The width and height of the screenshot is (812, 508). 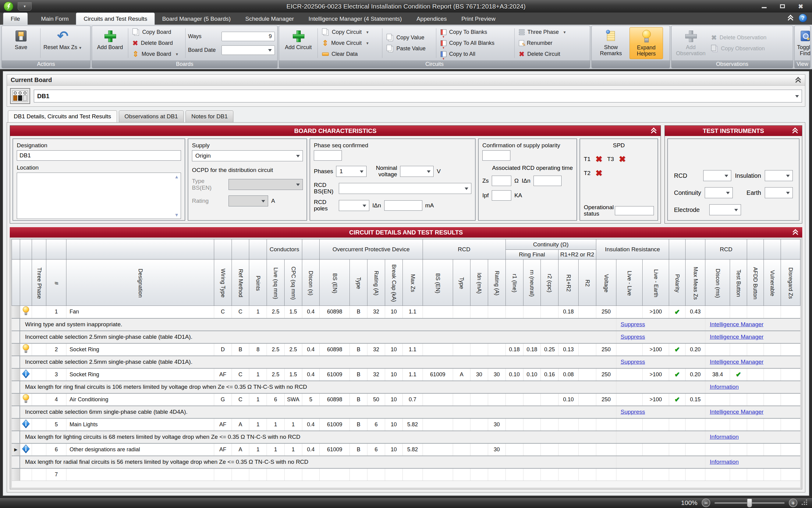 I want to click on cell-cpc-sq-mm, so click(x=293, y=474).